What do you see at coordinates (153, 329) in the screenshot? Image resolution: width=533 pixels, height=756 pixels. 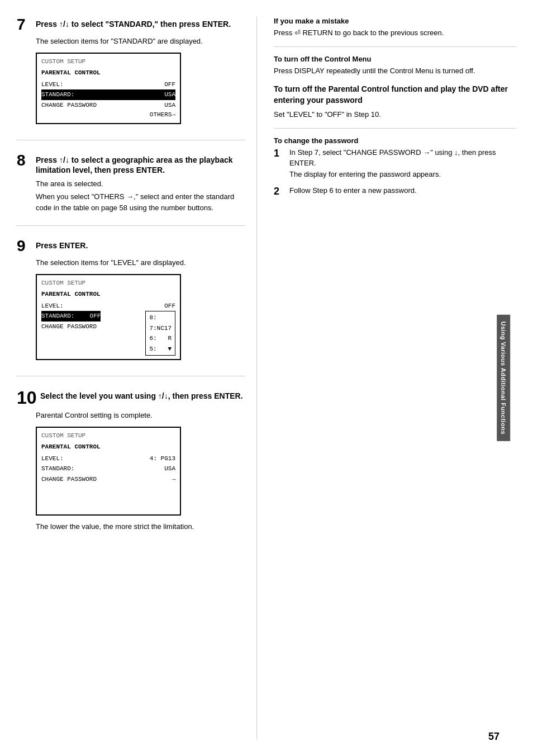 I see `step-9-submenu-label-1: 7:` at bounding box center [153, 329].